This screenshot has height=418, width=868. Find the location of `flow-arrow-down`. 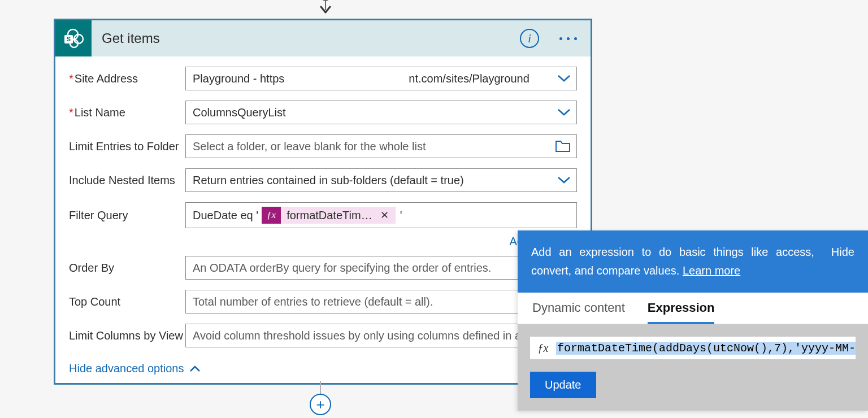

flow-arrow-down is located at coordinates (326, 8).